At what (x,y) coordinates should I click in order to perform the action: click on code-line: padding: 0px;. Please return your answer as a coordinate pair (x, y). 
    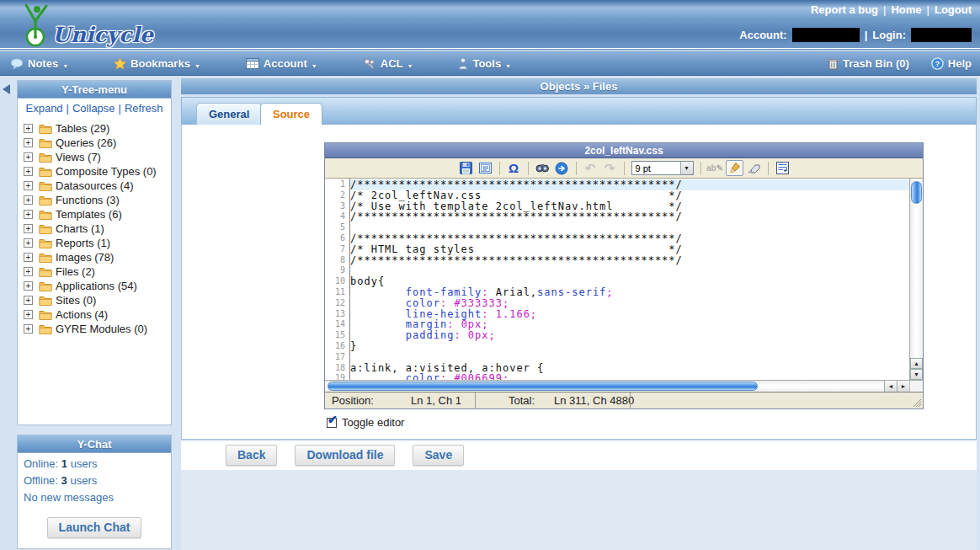
    Looking at the image, I should click on (630, 335).